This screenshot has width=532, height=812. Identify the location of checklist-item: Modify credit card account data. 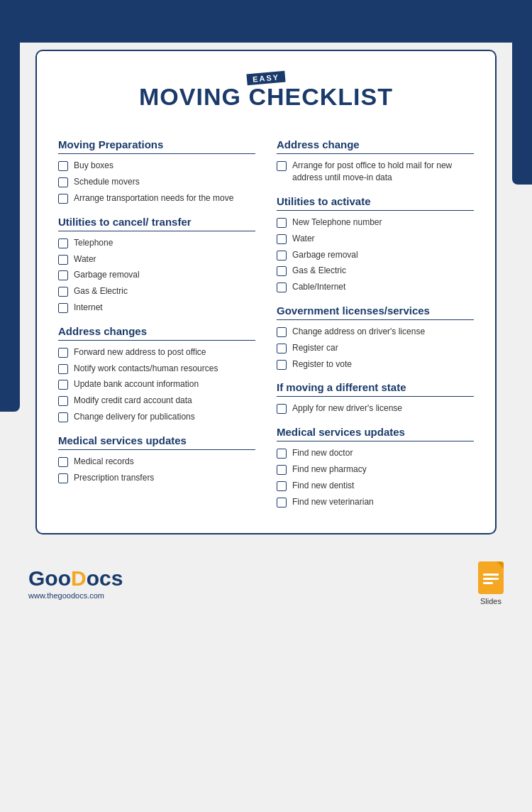
(157, 400).